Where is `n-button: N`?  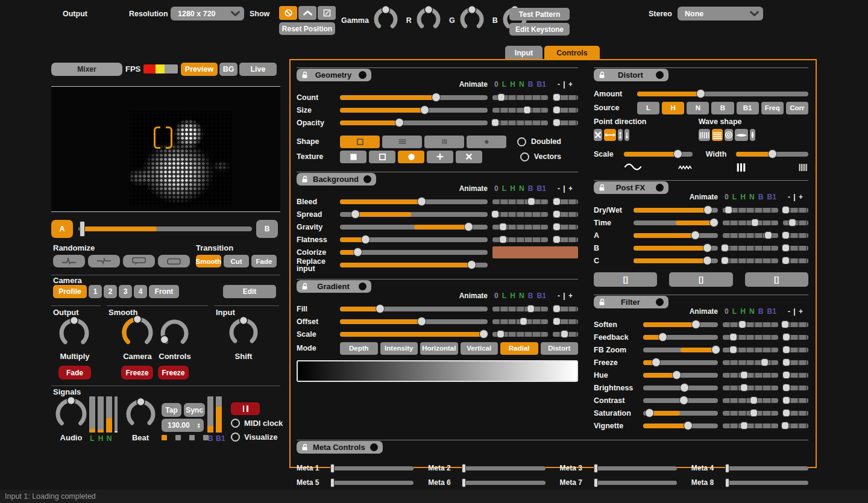
n-button: N is located at coordinates (698, 108).